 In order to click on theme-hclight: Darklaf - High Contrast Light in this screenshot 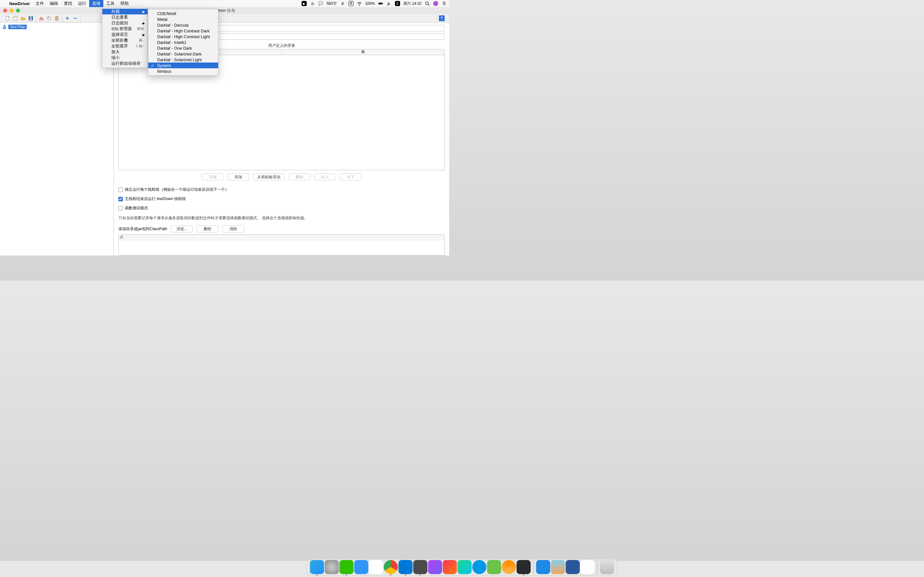, I will do `click(183, 37)`.